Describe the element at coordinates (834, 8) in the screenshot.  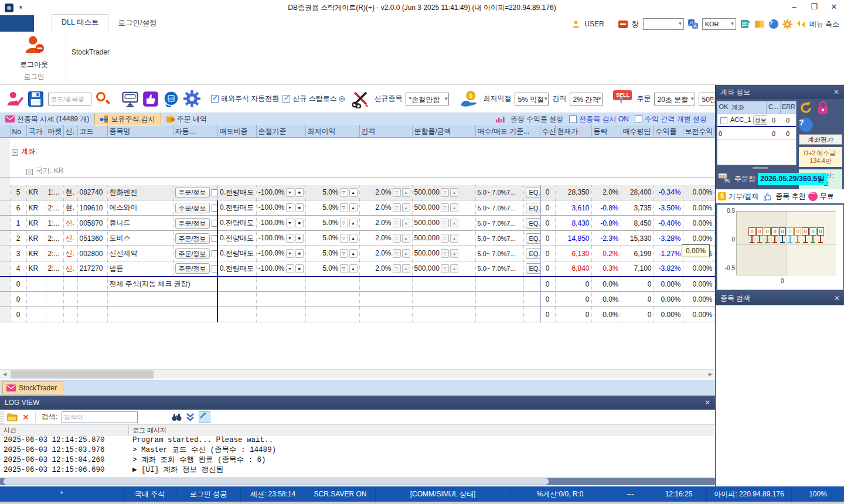
I see `close-button: ✕` at that location.